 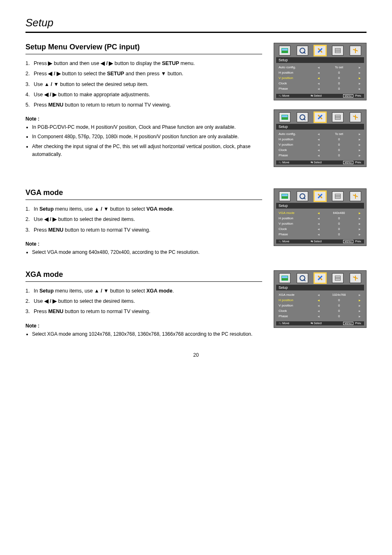 What do you see at coordinates (144, 193) in the screenshot?
I see `section-heading: VGA mode` at bounding box center [144, 193].